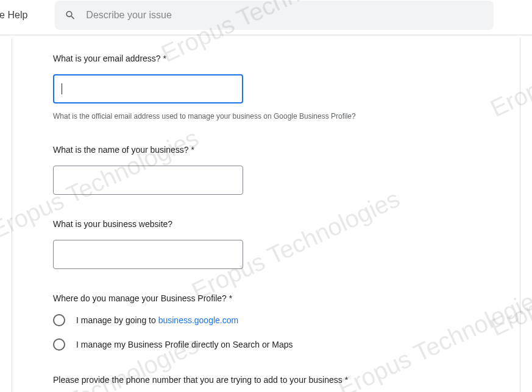 The width and height of the screenshot is (532, 392). I want to click on text-cursor, so click(62, 89).